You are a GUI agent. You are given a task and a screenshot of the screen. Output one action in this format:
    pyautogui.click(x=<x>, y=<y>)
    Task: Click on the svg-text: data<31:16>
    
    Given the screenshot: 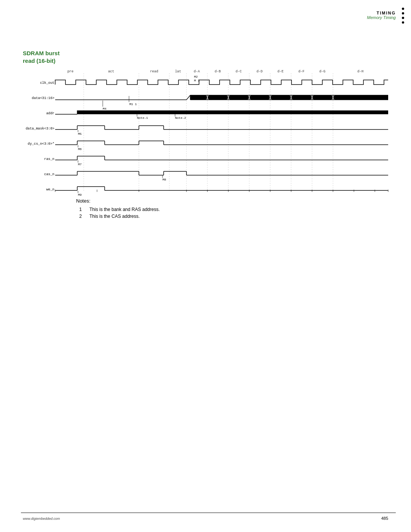 What is the action you would take?
    pyautogui.click(x=43, y=98)
    